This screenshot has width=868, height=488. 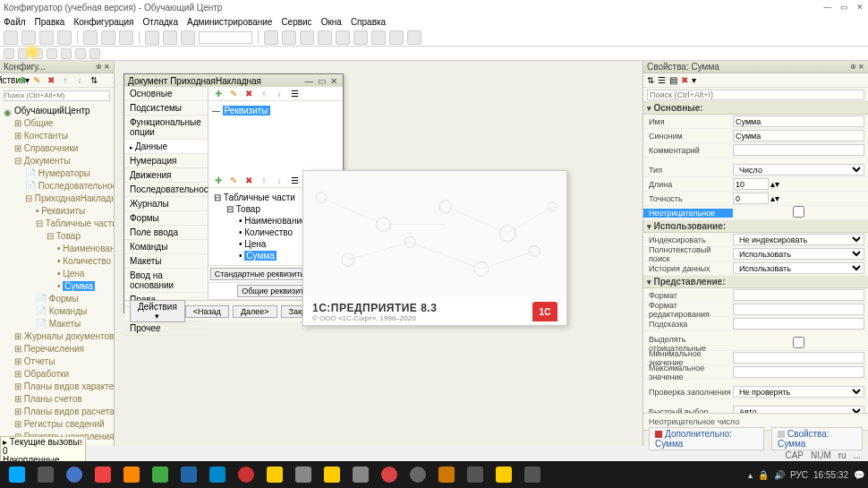 What do you see at coordinates (81, 442) in the screenshot?
I see `calls-close-icon: ×` at bounding box center [81, 442].